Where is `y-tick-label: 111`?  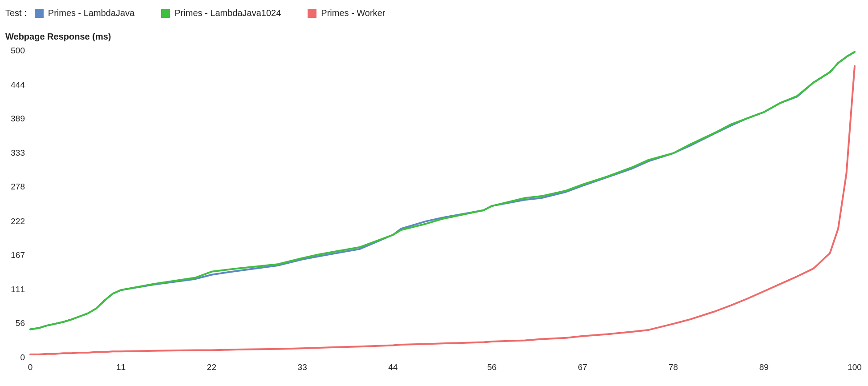
y-tick-label: 111 is located at coordinates (18, 289).